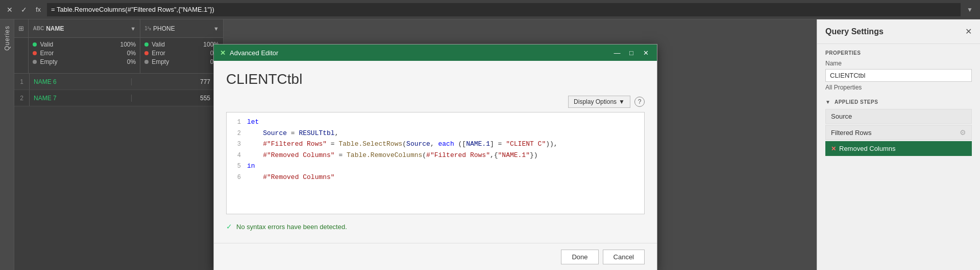 This screenshot has width=980, height=270. I want to click on empty-dot-phone, so click(146, 62).